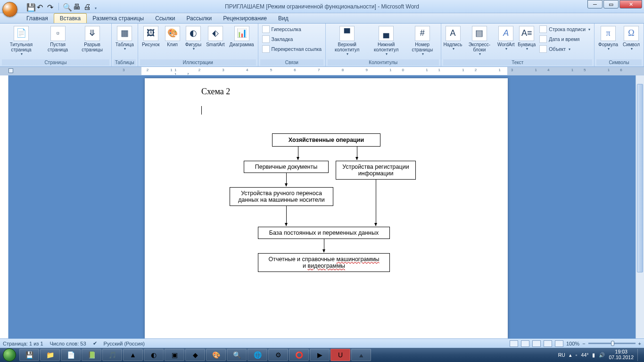 This screenshot has width=644, height=362. I want to click on diagram-box: Устройства регистрацииинформации, so click(376, 170).